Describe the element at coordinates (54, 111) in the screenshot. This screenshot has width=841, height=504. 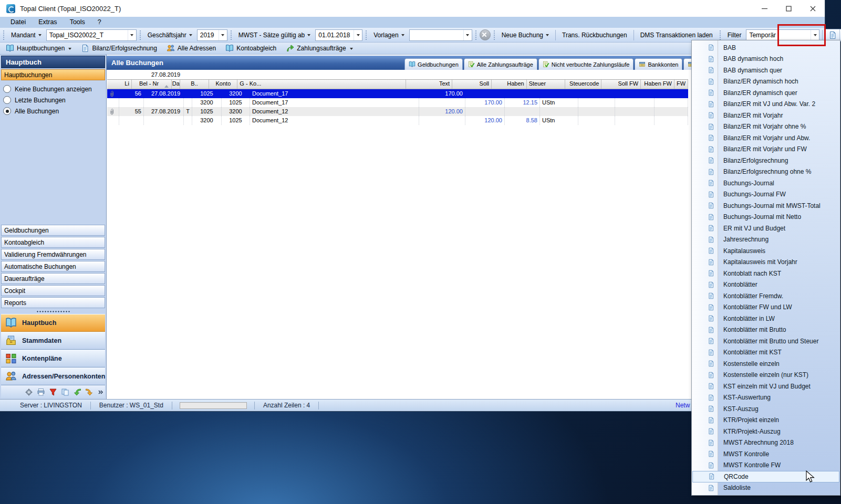
I see `radio-option: Alle Buchungen` at that location.